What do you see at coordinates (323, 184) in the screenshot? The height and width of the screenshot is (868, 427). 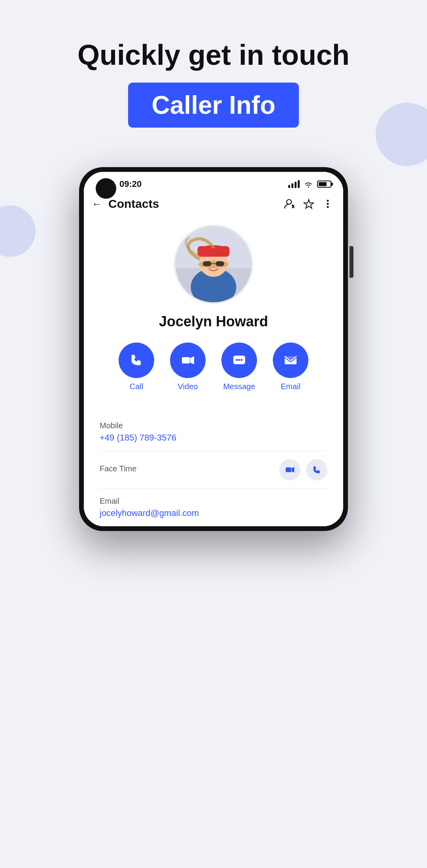 I see `battery-fill` at bounding box center [323, 184].